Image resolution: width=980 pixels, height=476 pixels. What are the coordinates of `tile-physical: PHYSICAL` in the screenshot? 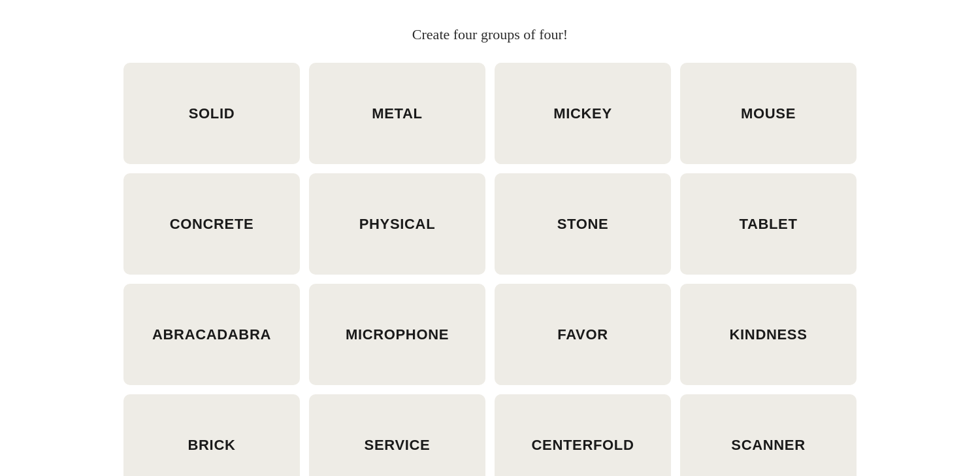 It's located at (397, 224).